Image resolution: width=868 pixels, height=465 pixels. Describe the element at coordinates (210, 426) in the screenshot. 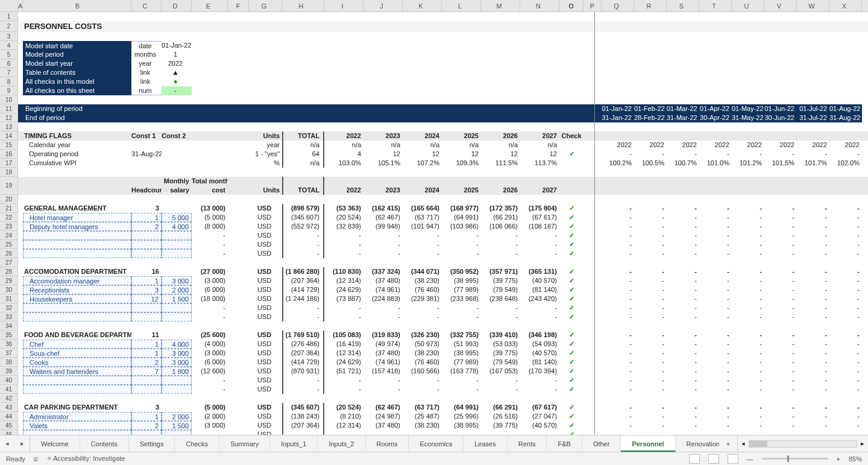

I see `cell: (3 000)` at that location.